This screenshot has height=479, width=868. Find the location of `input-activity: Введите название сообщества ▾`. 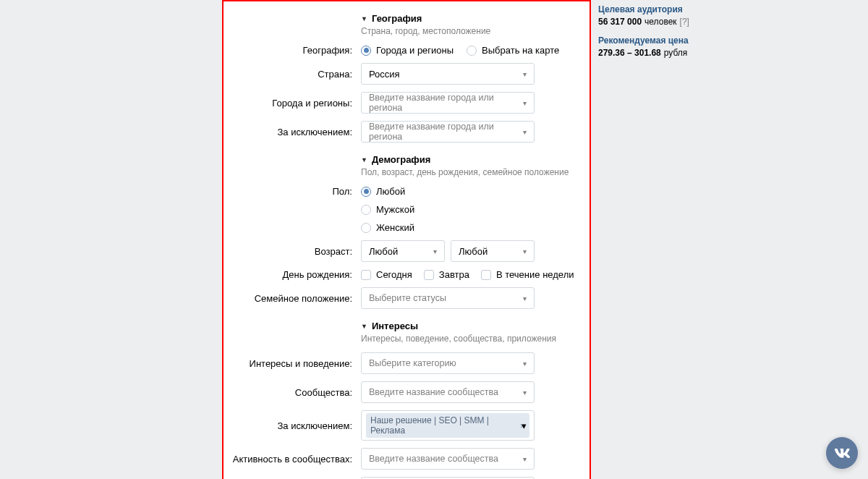

input-activity: Введите название сообщества ▾ is located at coordinates (448, 459).